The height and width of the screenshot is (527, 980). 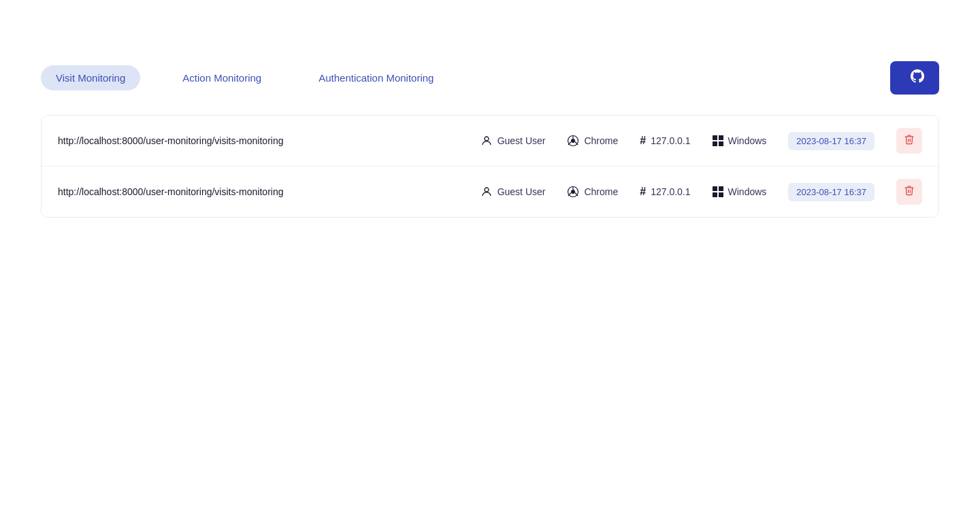 I want to click on github-button, so click(x=915, y=78).